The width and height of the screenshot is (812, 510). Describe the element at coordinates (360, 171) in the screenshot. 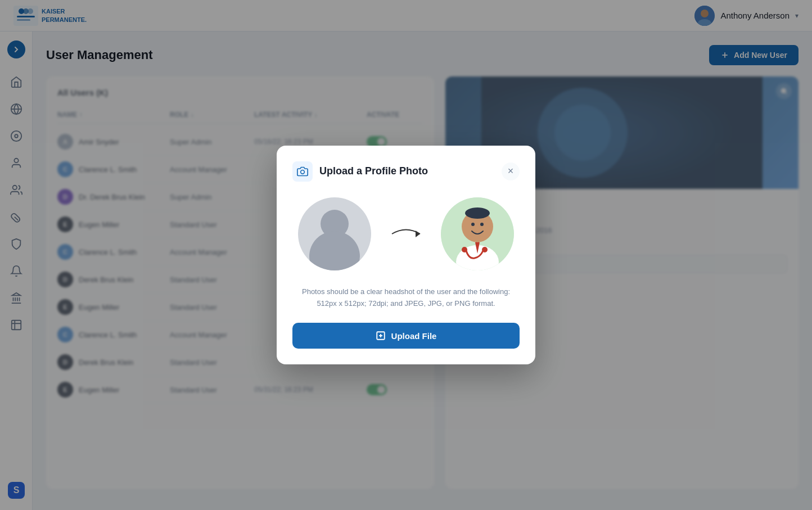

I see `modal-title-row: Upload a Profile Photo` at that location.